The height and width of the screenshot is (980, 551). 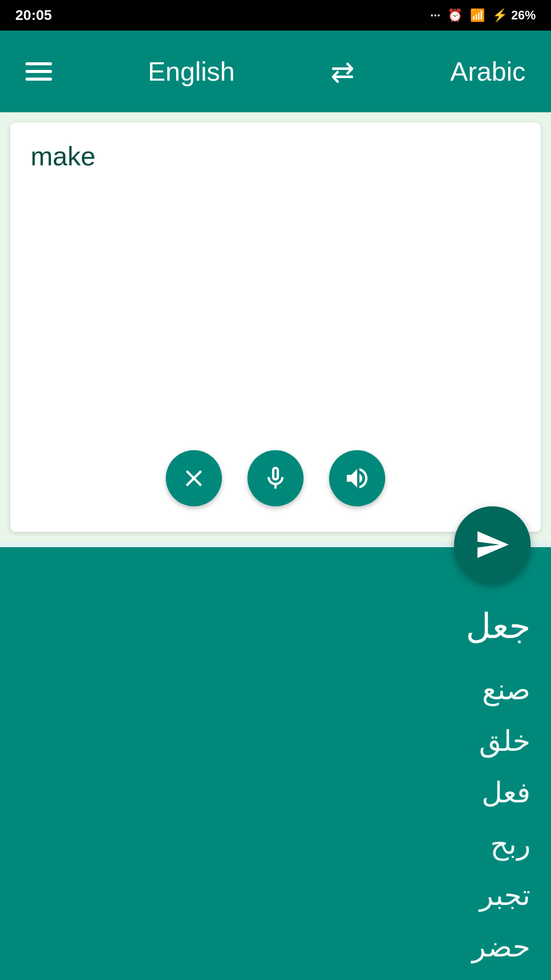 I want to click on dots-icon: ···, so click(x=435, y=15).